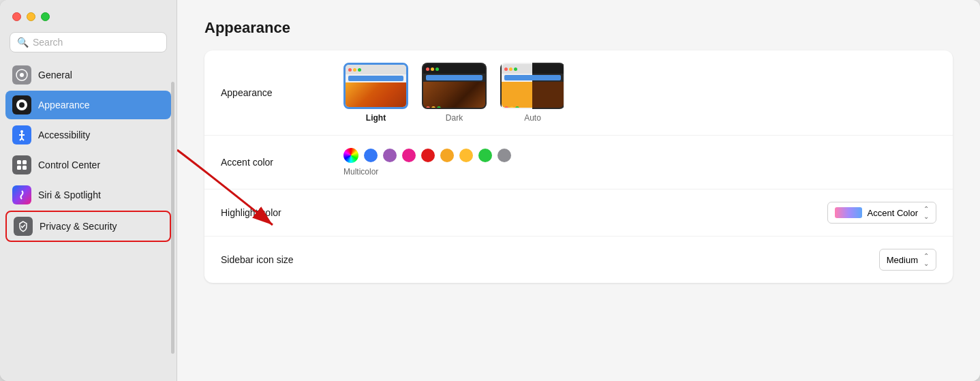  What do you see at coordinates (376, 93) in the screenshot?
I see `appearance-option-light: Light` at bounding box center [376, 93].